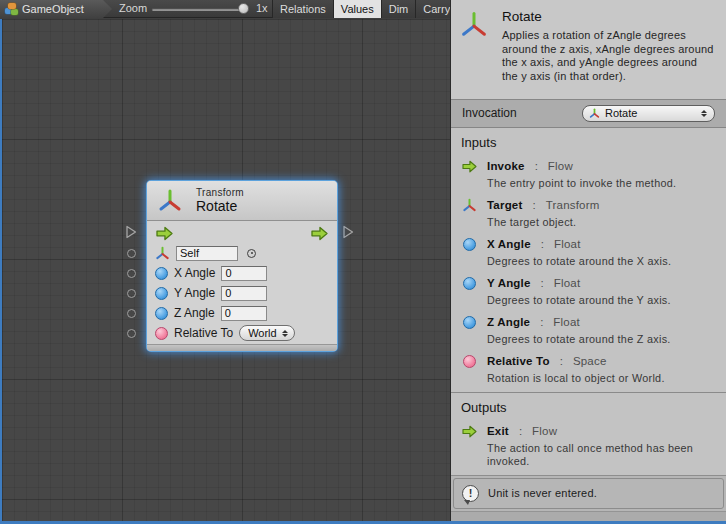  I want to click on outputs-section: Outputs Exit : Flow The action to call o…, so click(588, 434).